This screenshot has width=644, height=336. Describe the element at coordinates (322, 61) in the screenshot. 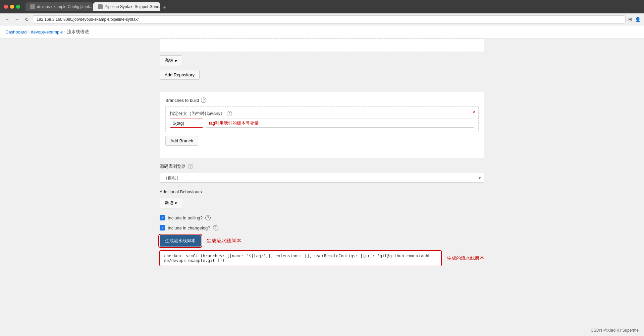

I see `advanced-section: 高级 ▾` at that location.